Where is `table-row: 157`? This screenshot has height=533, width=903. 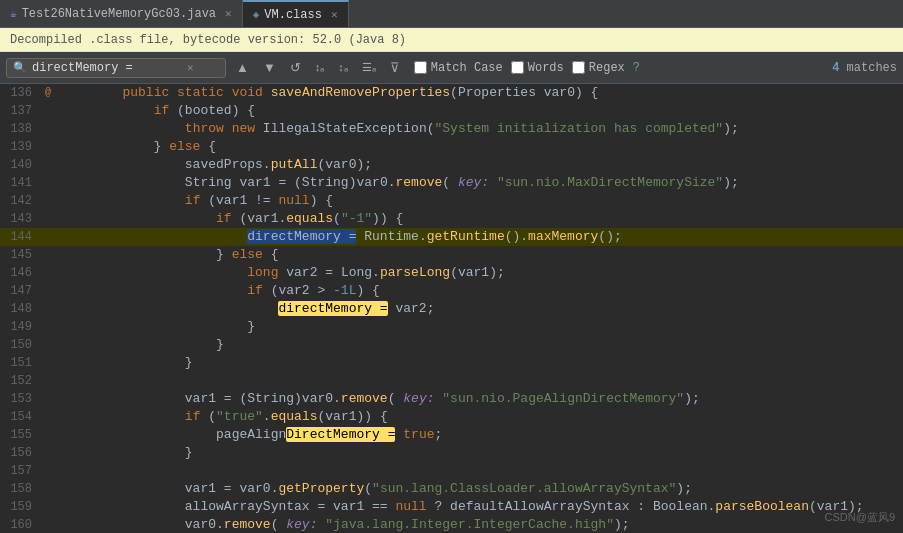
table-row: 157 is located at coordinates (452, 471).